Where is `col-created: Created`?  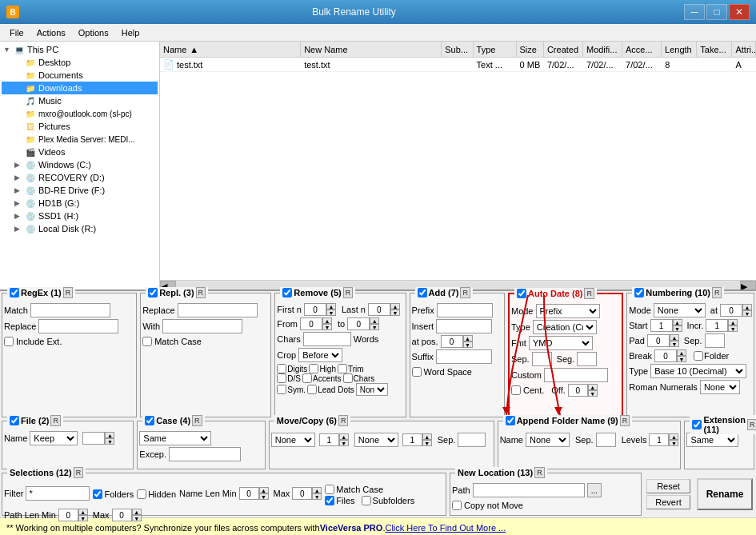 col-created: Created is located at coordinates (563, 50).